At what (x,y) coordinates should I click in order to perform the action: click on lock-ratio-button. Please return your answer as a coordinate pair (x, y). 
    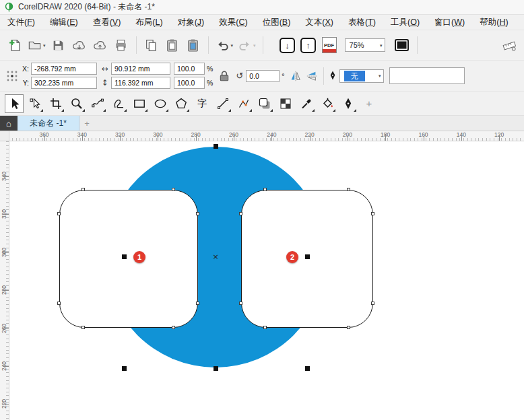
    Looking at the image, I should click on (224, 76).